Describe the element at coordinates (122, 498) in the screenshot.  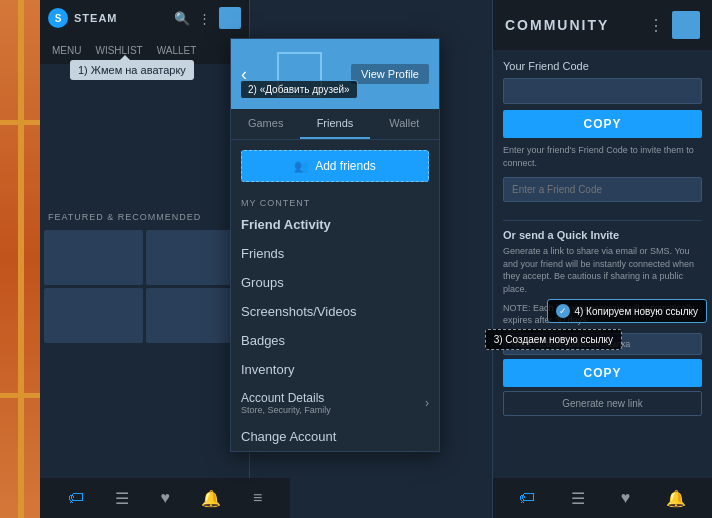
I see `bottom-list-icon: ☰` at that location.